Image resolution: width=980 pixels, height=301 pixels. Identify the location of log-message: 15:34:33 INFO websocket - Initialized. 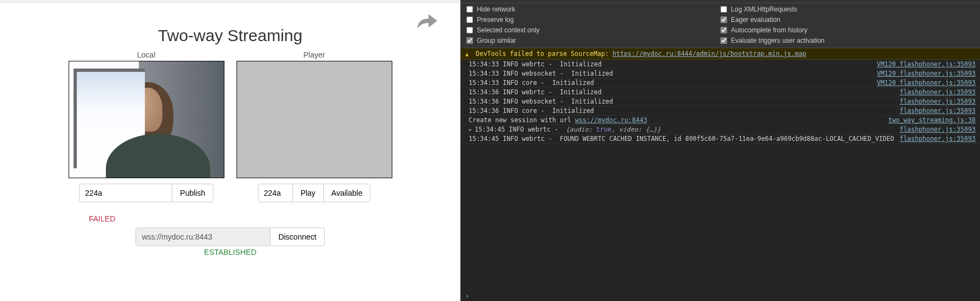
(670, 73).